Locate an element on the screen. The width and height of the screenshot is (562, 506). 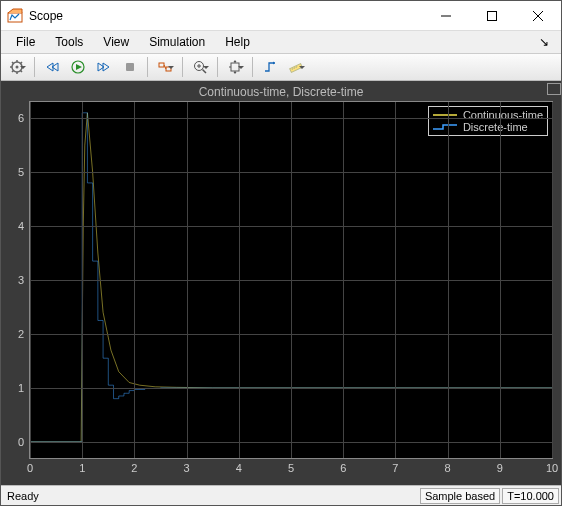
undock-icon: ↘ is located at coordinates (544, 42).